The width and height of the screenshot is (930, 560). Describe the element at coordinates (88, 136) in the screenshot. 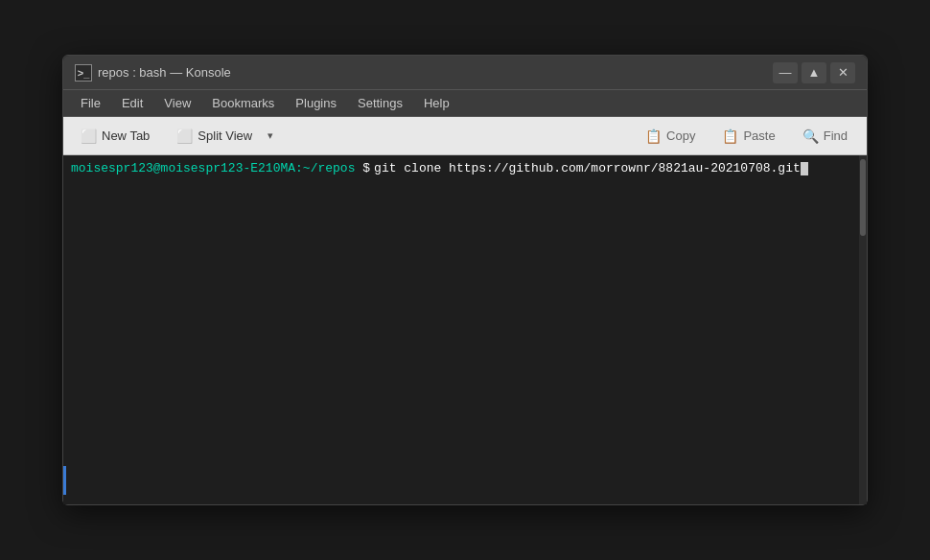

I see `new-tab-icon: ⬜` at that location.